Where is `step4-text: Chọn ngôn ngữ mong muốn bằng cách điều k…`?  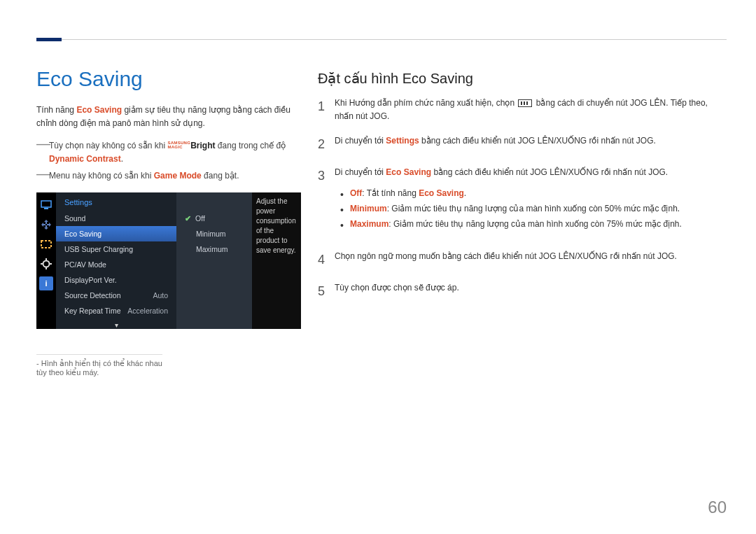
step4-text: Chọn ngôn ngữ mong muốn bằng cách điều k… is located at coordinates (531, 260).